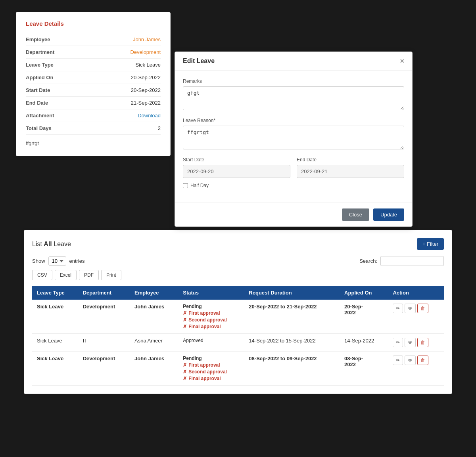 The height and width of the screenshot is (457, 476). Describe the element at coordinates (364, 369) in the screenshot. I see `row3-applied-on: 08-Sep-2022` at that location.